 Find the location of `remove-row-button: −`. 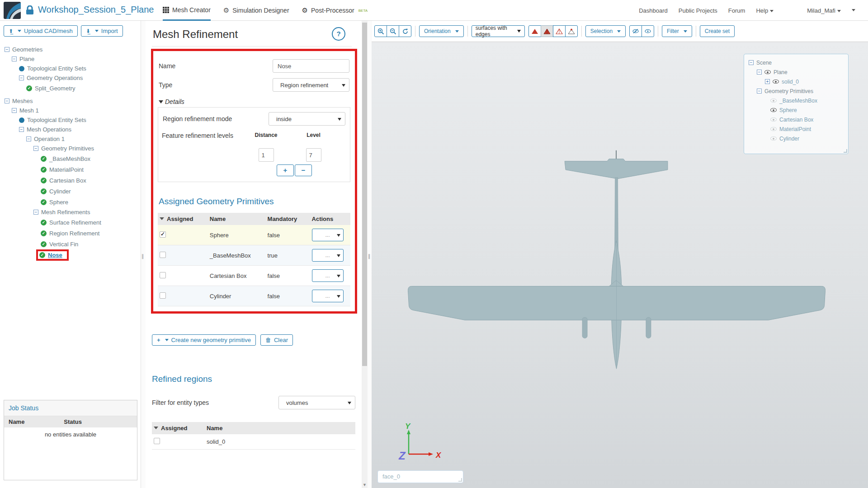

remove-row-button: − is located at coordinates (303, 170).